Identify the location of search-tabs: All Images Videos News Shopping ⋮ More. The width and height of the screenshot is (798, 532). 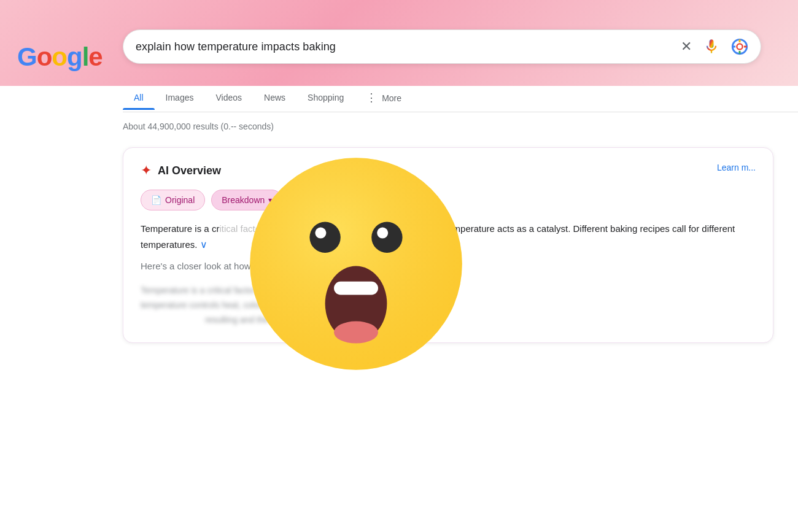
(460, 98).